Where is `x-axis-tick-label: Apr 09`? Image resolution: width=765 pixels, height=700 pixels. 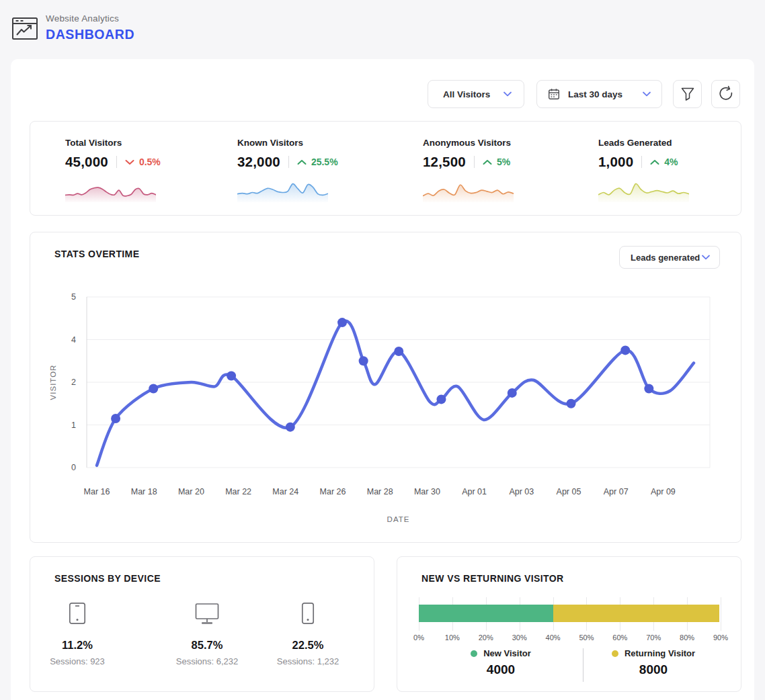
x-axis-tick-label: Apr 09 is located at coordinates (663, 492).